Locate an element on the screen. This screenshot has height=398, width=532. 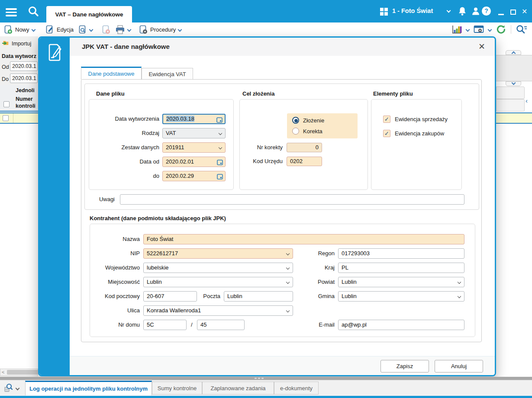
bottom-tab-sumy-kontrolne: Sumy kontrolne is located at coordinates (177, 388).